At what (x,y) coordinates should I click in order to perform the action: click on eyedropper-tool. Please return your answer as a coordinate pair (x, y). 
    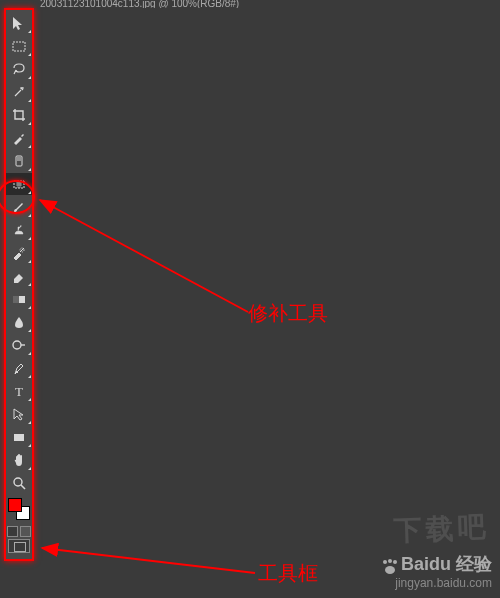
    Looking at the image, I should click on (19, 138).